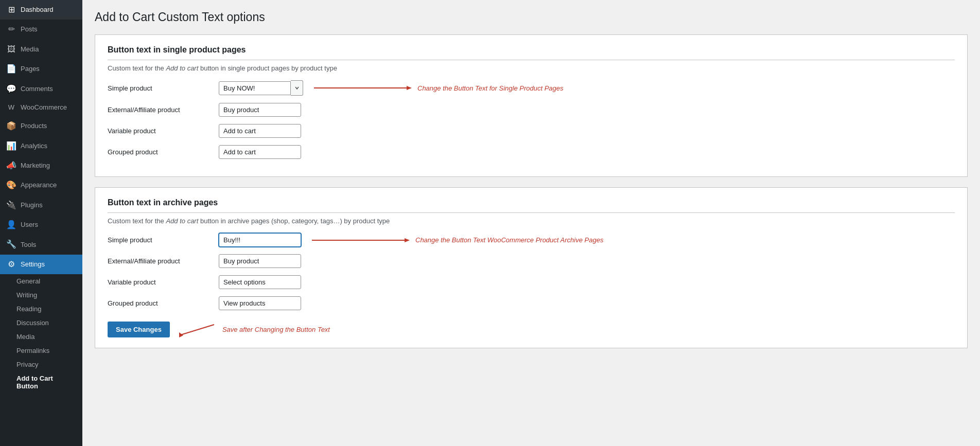  What do you see at coordinates (11, 10) in the screenshot?
I see `dashboard-icon: ⊞` at bounding box center [11, 10].